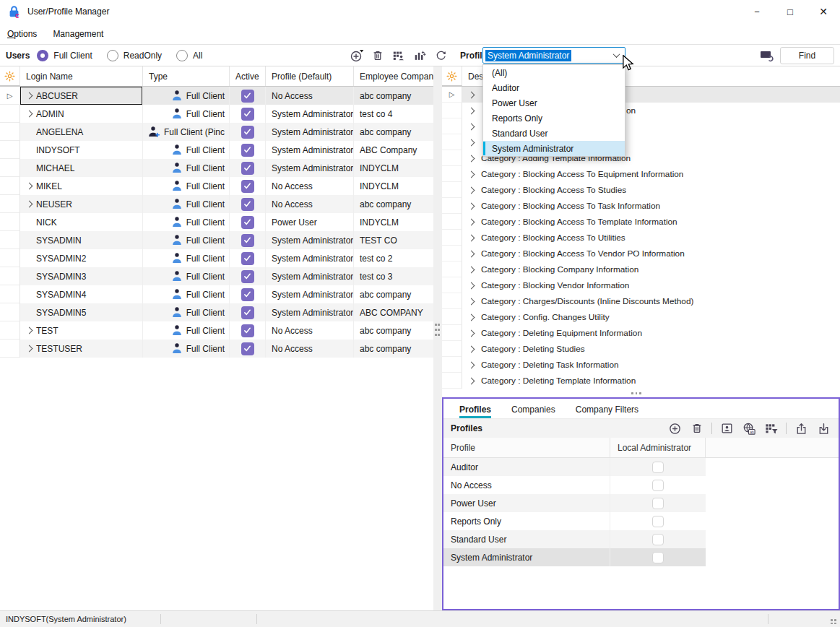  Describe the element at coordinates (575, 558) in the screenshot. I see `profile-row: System Administrator` at that location.